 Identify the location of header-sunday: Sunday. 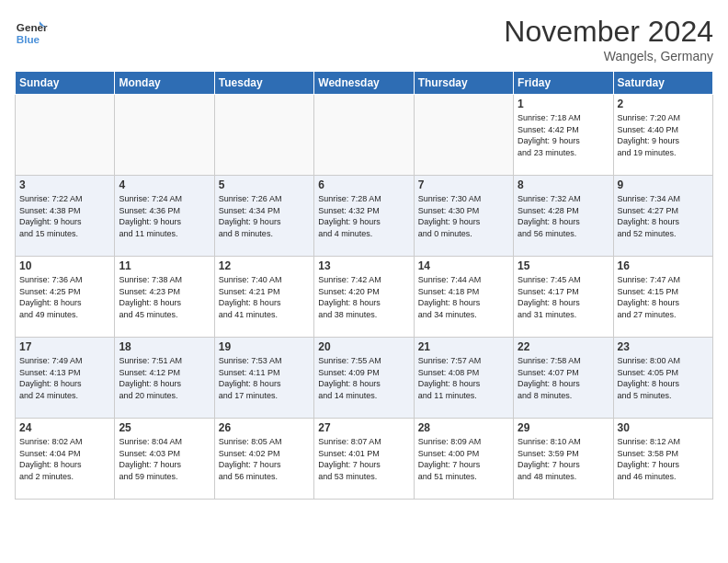
(65, 83).